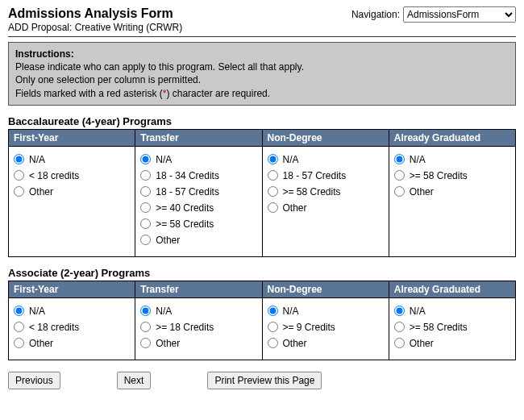 Image resolution: width=524 pixels, height=420 pixels. Describe the element at coordinates (187, 176) in the screenshot. I see `radio-label: 18 - 34 Credits` at that location.